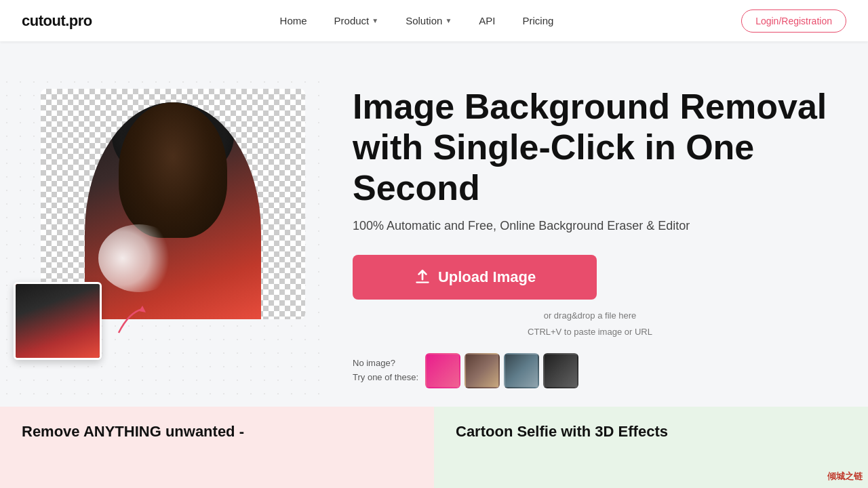 The height and width of the screenshot is (488, 868). Describe the element at coordinates (793, 21) in the screenshot. I see `login-button: Login/Registration` at that location.